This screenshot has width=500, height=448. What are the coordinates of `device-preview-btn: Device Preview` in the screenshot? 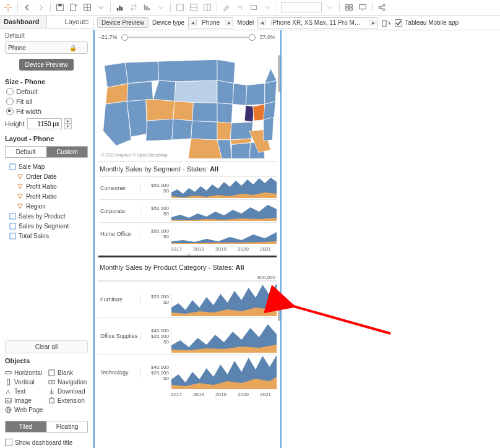 It's located at (123, 22).